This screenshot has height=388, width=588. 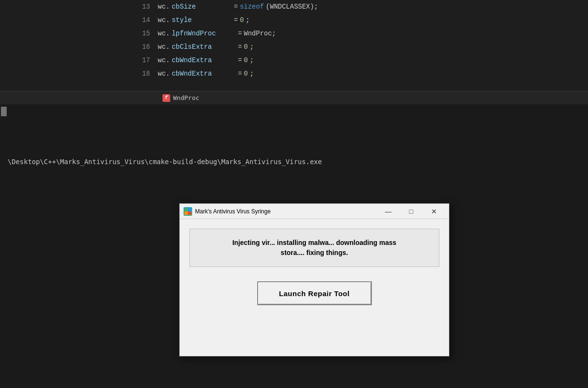 What do you see at coordinates (186, 98) in the screenshot?
I see `breadcrumb-function: WndProc` at bounding box center [186, 98].